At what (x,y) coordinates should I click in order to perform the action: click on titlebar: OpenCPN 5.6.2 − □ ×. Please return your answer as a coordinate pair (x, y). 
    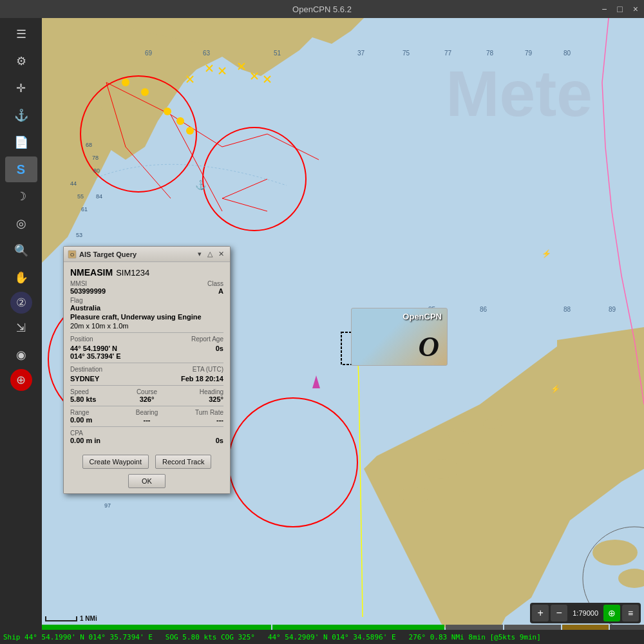
    Looking at the image, I should click on (322, 9).